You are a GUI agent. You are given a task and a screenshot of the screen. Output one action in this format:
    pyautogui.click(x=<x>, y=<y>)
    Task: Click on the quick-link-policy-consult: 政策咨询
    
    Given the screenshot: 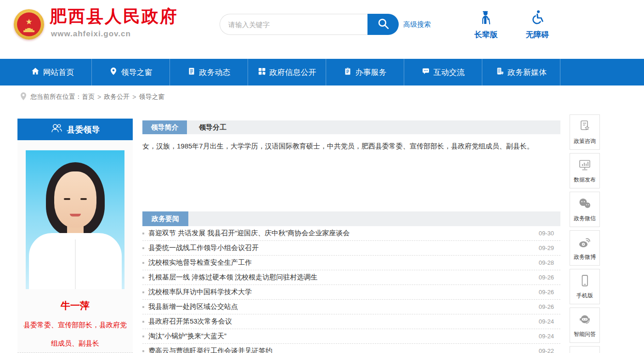 What is the action you would take?
    pyautogui.click(x=585, y=132)
    